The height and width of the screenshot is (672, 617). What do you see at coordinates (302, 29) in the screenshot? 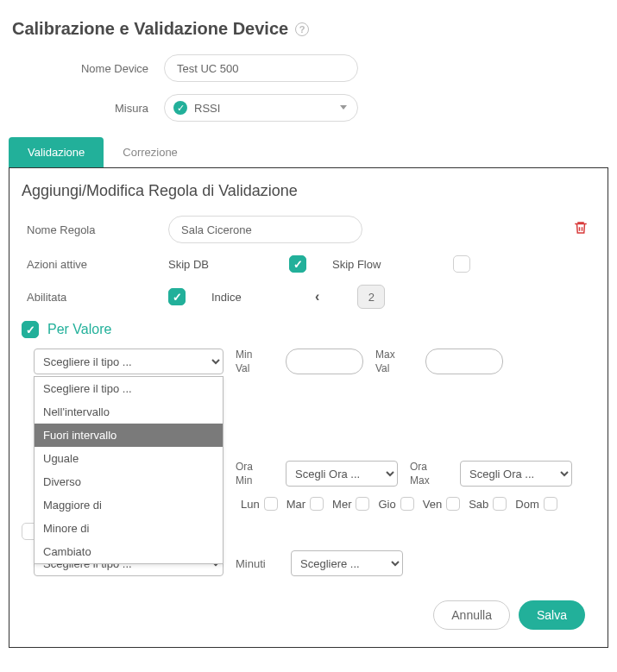
I see `help-icon: ?` at bounding box center [302, 29].